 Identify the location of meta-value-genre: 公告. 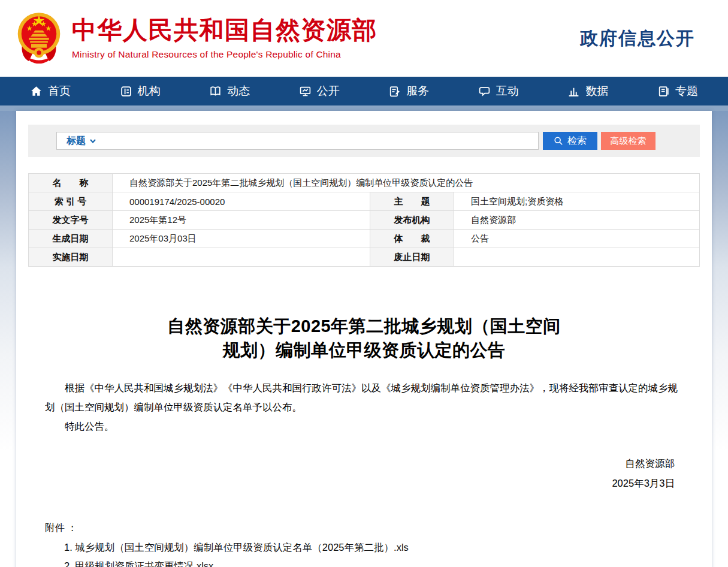
(577, 239).